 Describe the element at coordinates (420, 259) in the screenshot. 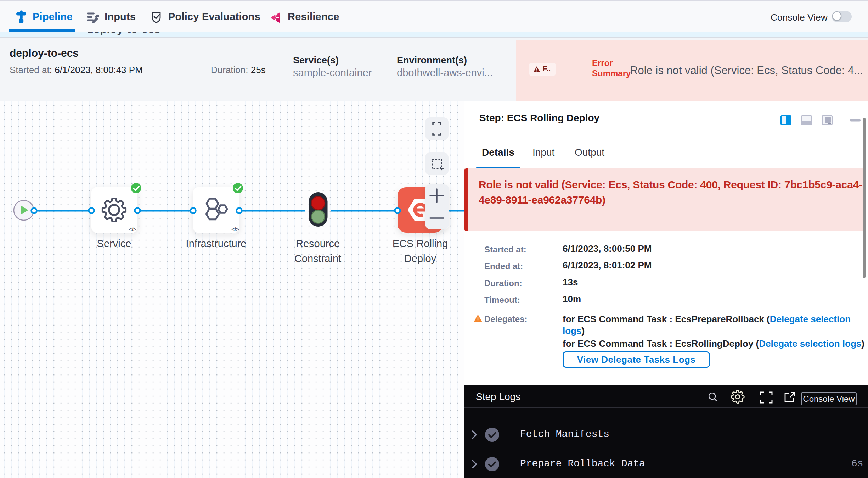

I see `svg-text: Deploy` at that location.